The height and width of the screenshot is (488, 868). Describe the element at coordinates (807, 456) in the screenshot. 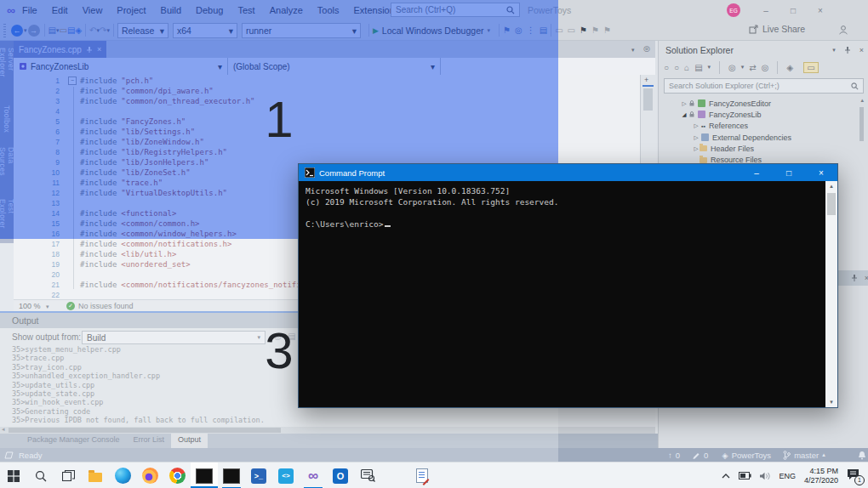

I see `branch-name: master` at that location.